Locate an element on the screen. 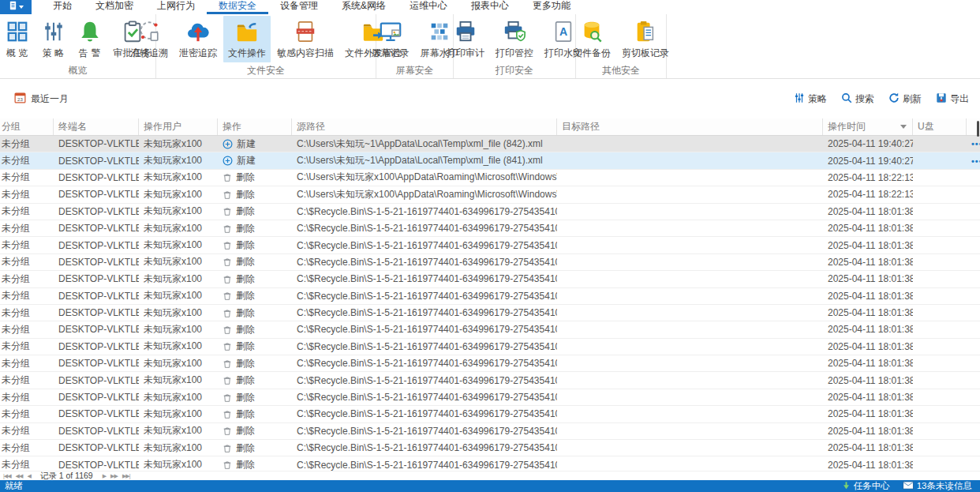  screen-record-button: 屏幕记录 is located at coordinates (391, 39).